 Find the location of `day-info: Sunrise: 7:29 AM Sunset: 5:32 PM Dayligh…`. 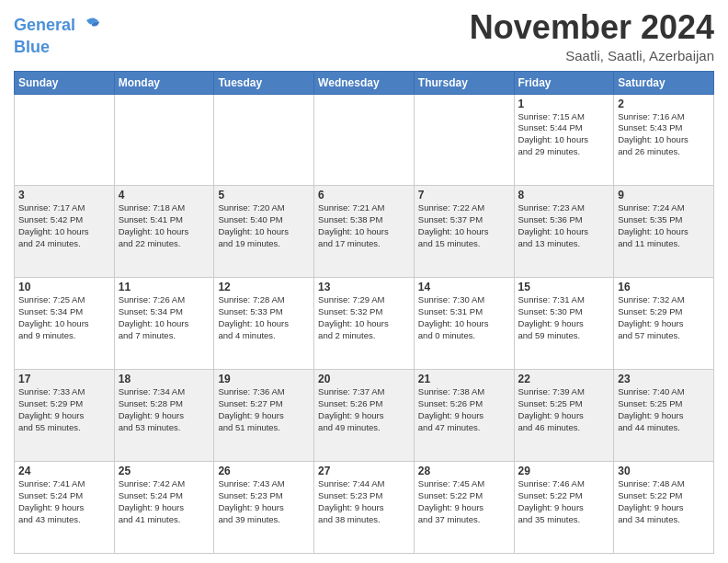

day-info: Sunrise: 7:29 AM Sunset: 5:32 PM Dayligh… is located at coordinates (364, 318).